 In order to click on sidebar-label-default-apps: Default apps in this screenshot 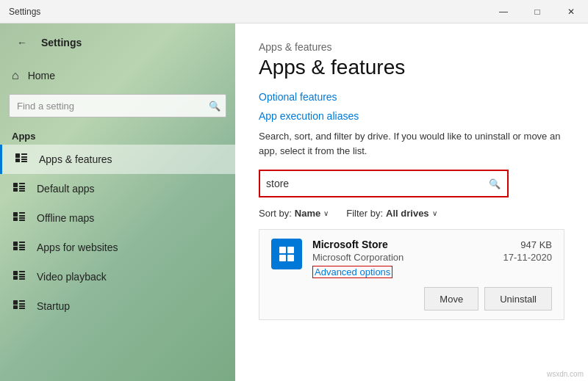, I will do `click(66, 189)`.